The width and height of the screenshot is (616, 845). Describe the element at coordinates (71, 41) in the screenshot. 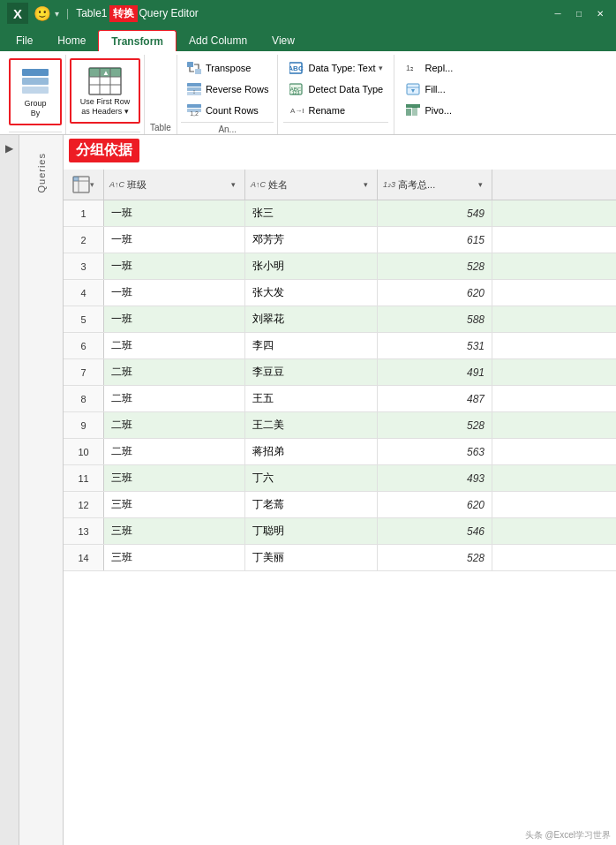

I see `tab-home: Home` at that location.